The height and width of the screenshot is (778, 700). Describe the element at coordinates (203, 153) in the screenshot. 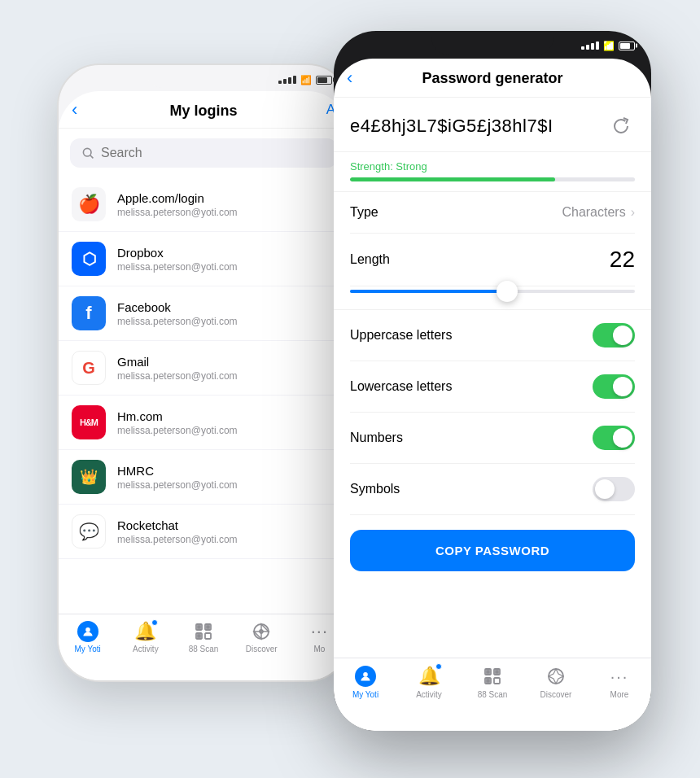

I see `search-bar` at that location.